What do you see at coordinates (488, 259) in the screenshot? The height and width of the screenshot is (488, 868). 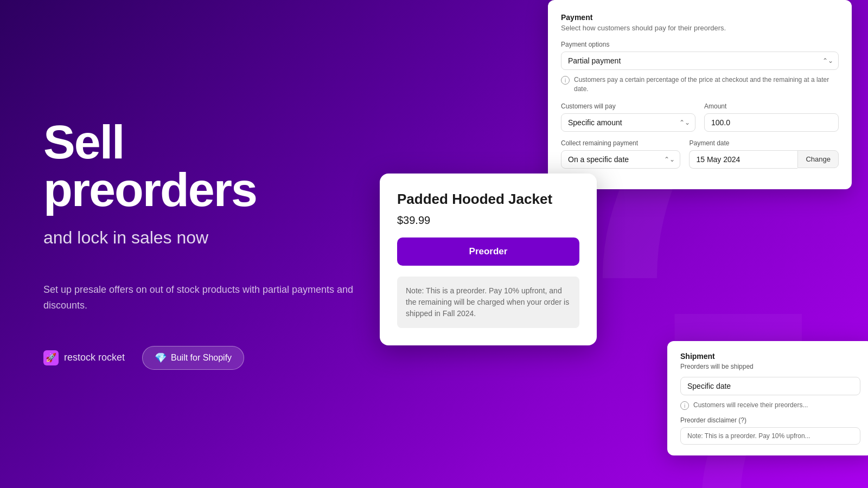 I see `product-card: Padded Hooded Jacket $39.99 Preorder Not…` at bounding box center [488, 259].